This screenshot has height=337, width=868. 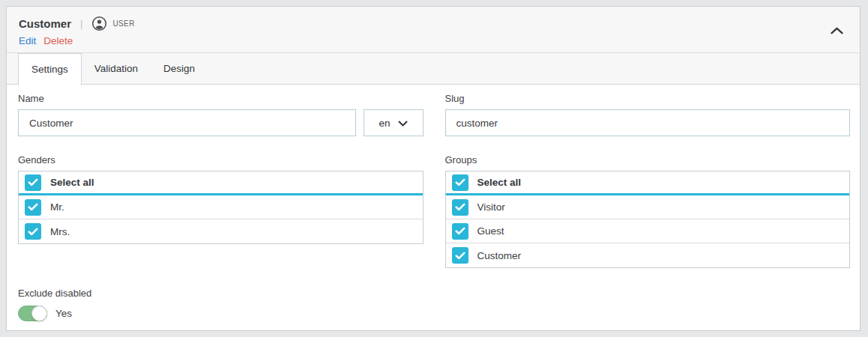 I want to click on toggle-state-label: Yes, so click(x=64, y=313).